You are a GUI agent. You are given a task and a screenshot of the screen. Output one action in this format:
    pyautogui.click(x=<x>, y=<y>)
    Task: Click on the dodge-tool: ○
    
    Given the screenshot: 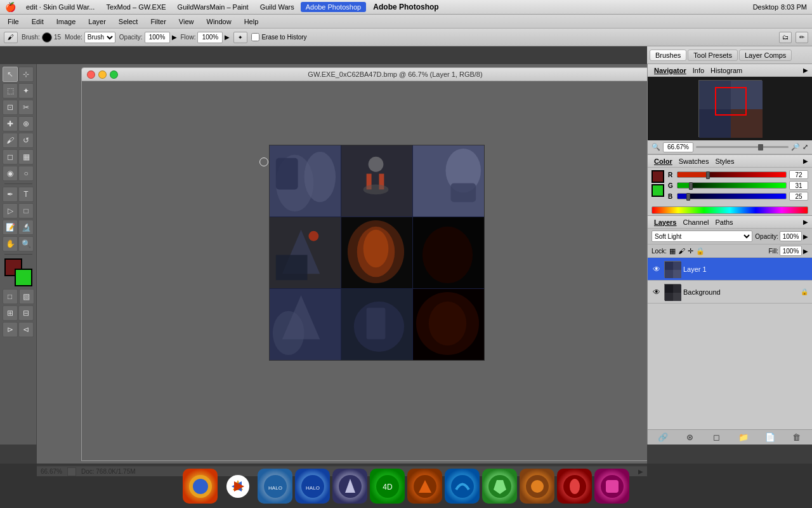 What is the action you would take?
    pyautogui.click(x=26, y=173)
    